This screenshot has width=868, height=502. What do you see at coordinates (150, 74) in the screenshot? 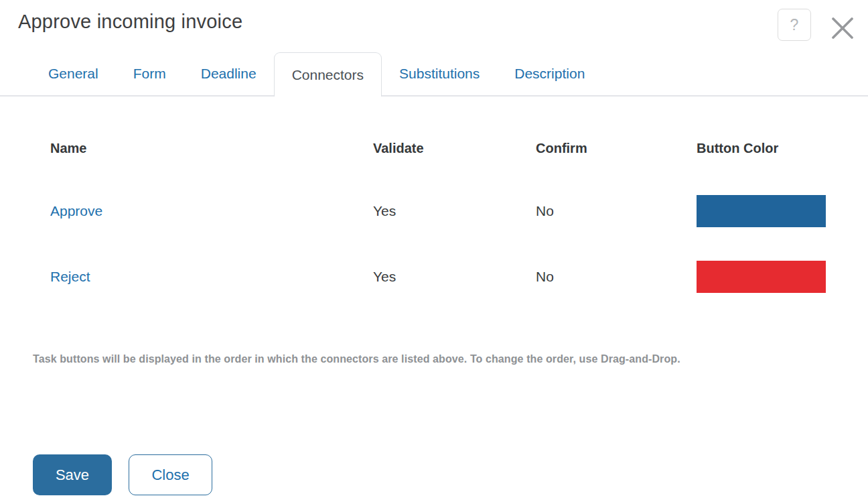
I see `tab-form: Form` at bounding box center [150, 74].